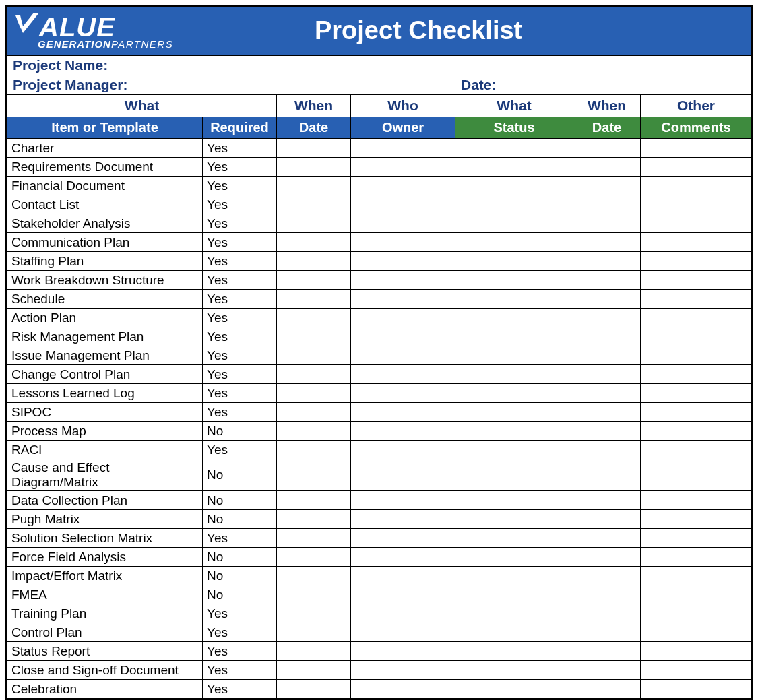 The height and width of the screenshot is (700, 758). What do you see at coordinates (105, 431) in the screenshot?
I see `item-cell: Process Map` at bounding box center [105, 431].